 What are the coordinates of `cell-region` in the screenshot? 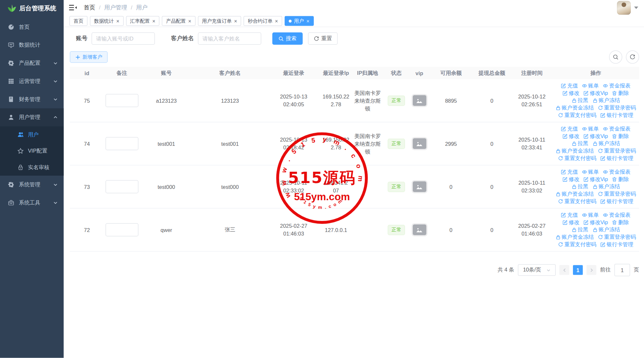 It's located at (368, 230).